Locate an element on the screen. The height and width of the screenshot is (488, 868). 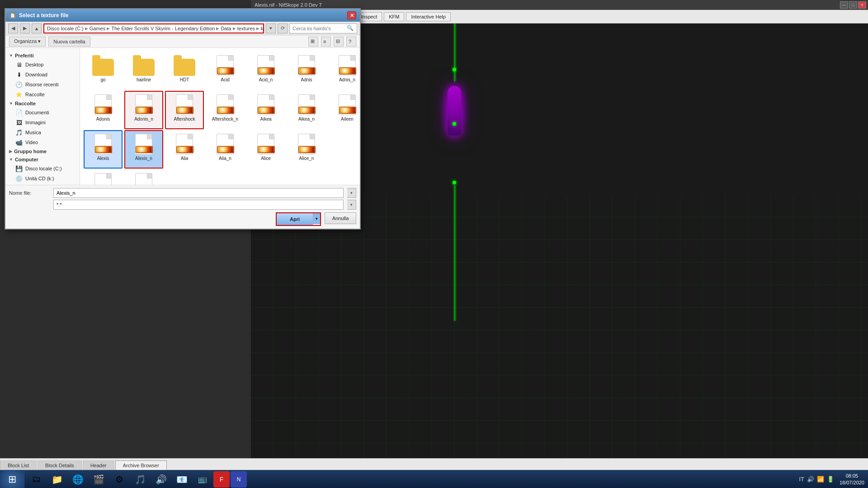
taskbar: ⊞ 🗂 📁 🌐 🎬 ⚙ 🎵 🔊 📧 📺 F N IT 🔊 📶 🔋 08:05 is located at coordinates (434, 479).